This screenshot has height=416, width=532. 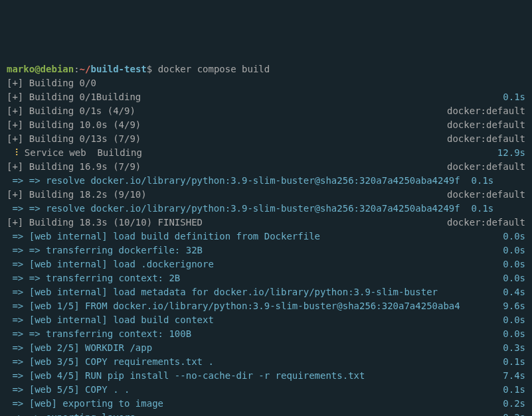 I want to click on output-left: => [web internal] load .dockerignore, so click(x=110, y=264).